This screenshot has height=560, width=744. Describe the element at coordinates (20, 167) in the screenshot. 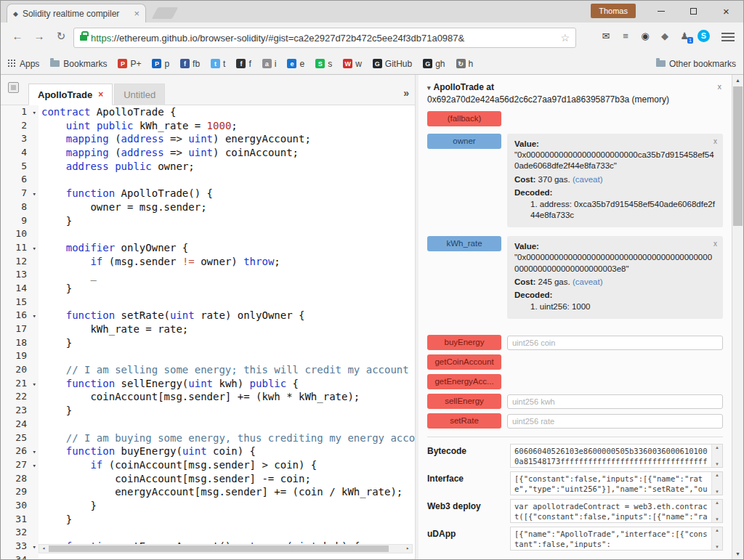

I see `gutter-line: 5` at that location.